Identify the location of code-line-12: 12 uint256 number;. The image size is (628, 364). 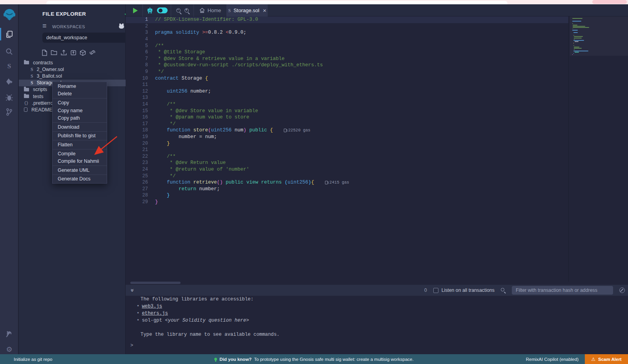
(347, 92).